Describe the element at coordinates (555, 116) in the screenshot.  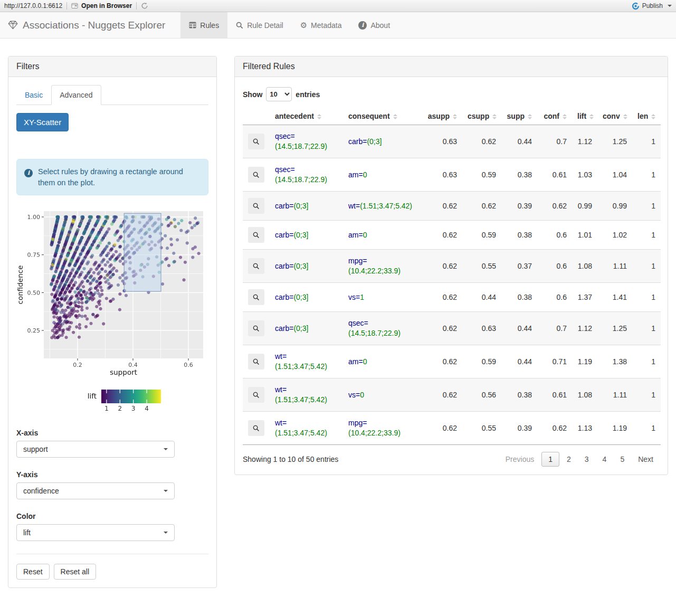
I see `column-header-conf: conf` at that location.